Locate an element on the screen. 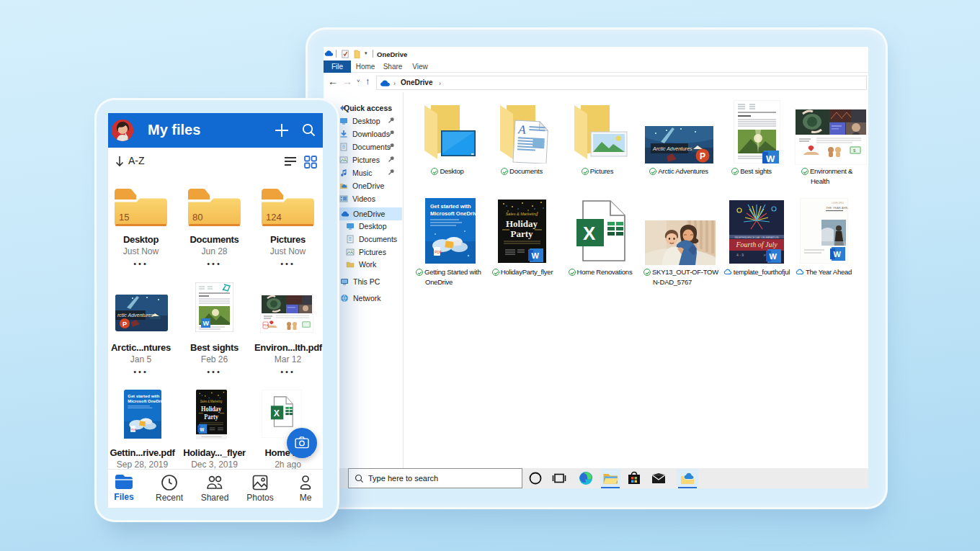 This screenshot has width=980, height=551. svg-text: OXFORD is located at coordinates (837, 203).